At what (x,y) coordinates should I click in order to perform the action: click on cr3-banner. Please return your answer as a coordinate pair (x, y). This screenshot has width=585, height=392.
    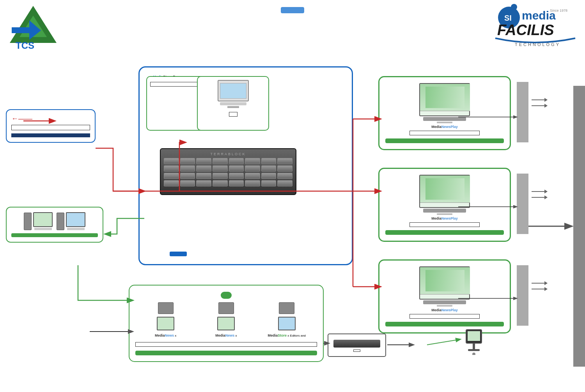
    Looking at the image, I should click on (445, 324).